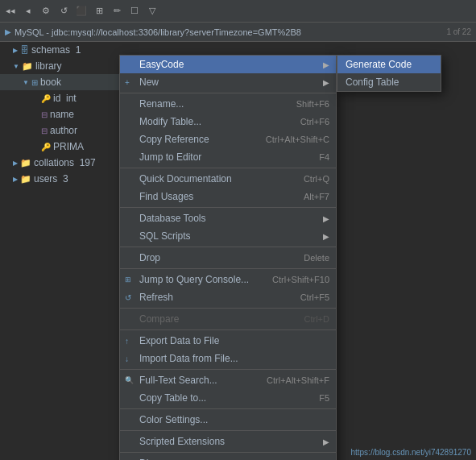 The height and width of the screenshot is (460, 476). Describe the element at coordinates (161, 104) in the screenshot. I see `rename-label: Rename...` at that location.